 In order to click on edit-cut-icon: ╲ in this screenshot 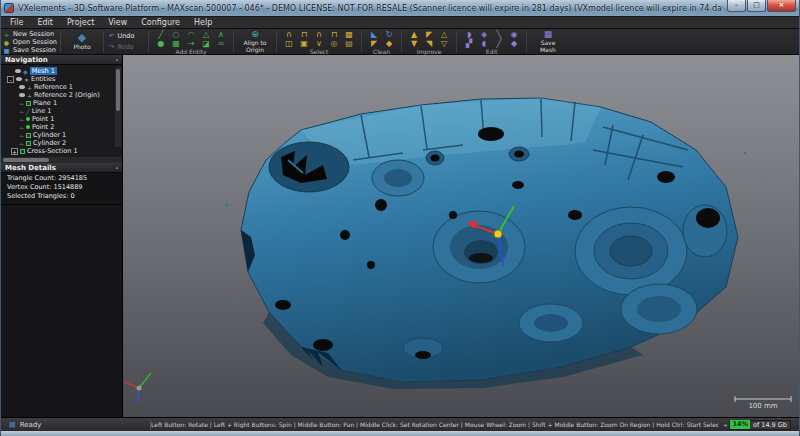, I will do `click(499, 34)`.